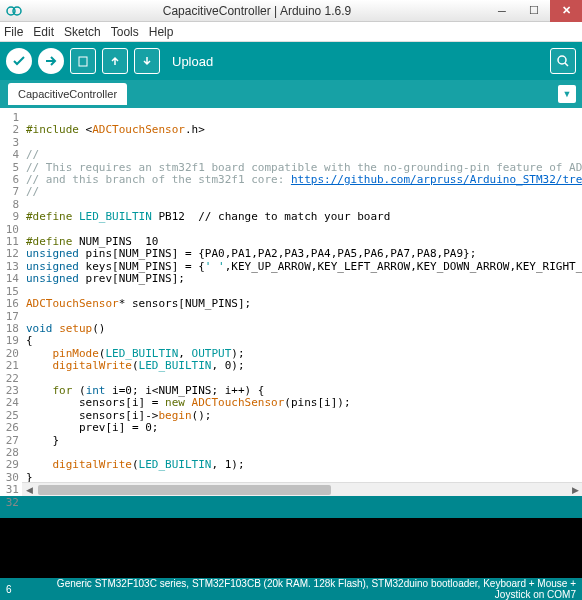  What do you see at coordinates (10, 428) in the screenshot?
I see `line-number: 26` at bounding box center [10, 428].